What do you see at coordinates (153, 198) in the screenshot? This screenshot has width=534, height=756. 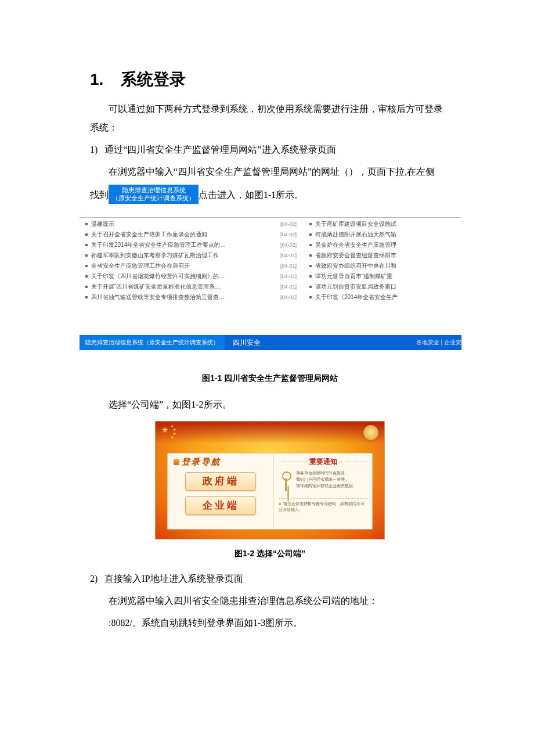 I see `badge-line2: （原安全生产统计调查系统）` at bounding box center [153, 198].